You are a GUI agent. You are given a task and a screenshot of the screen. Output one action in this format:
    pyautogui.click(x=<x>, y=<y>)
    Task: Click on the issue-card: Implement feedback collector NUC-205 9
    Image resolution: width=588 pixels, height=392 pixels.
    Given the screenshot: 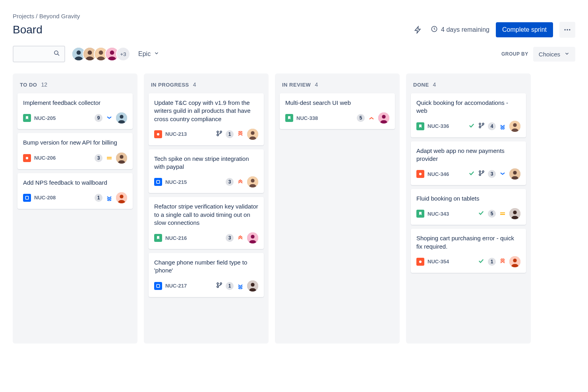 What is the action you would take?
    pyautogui.click(x=75, y=111)
    